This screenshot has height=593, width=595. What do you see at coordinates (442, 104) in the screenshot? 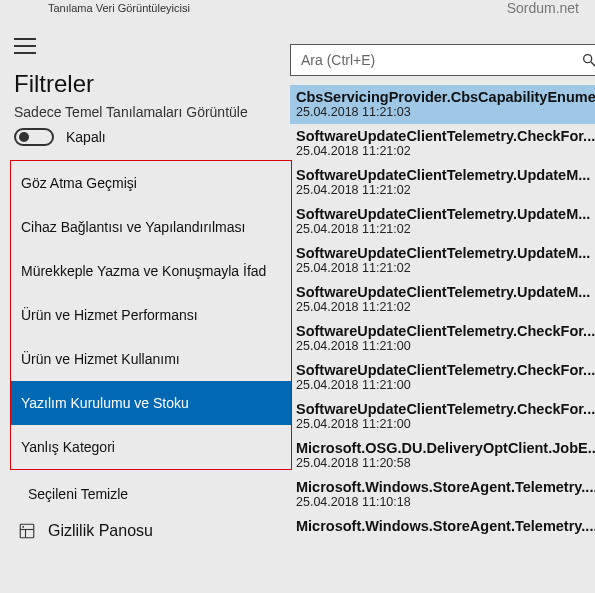
I see `event-item: CbsServicingProvider.CbsCapabilityEnume.…` at bounding box center [442, 104].